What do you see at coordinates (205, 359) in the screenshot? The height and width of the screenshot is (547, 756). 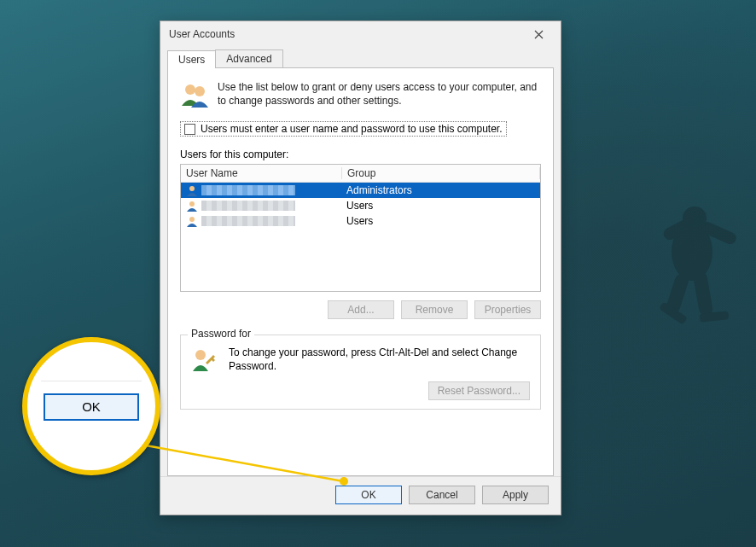 I see `key-icon` at bounding box center [205, 359].